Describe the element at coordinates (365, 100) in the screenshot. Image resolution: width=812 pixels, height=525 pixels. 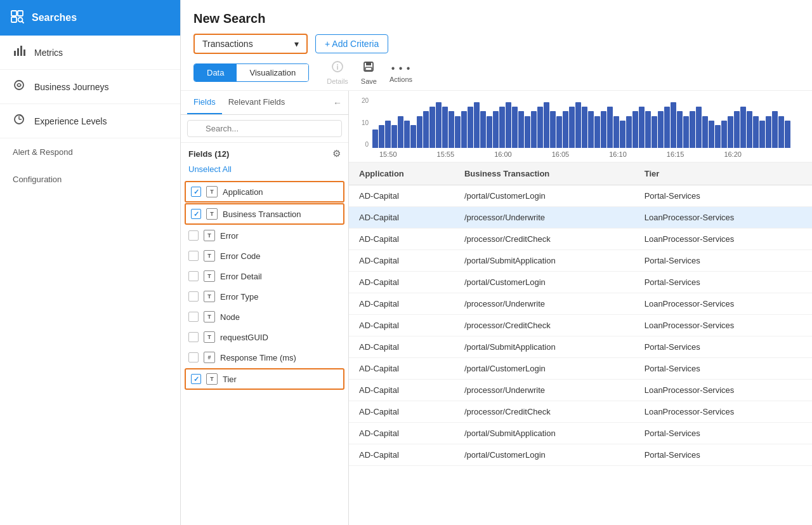
I see `y-label-20: 20` at that location.